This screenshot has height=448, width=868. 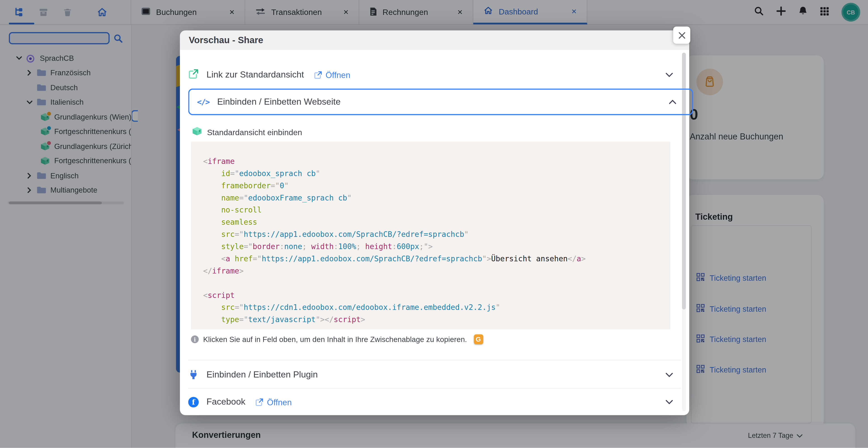 I want to click on code-line, so click(x=431, y=283).